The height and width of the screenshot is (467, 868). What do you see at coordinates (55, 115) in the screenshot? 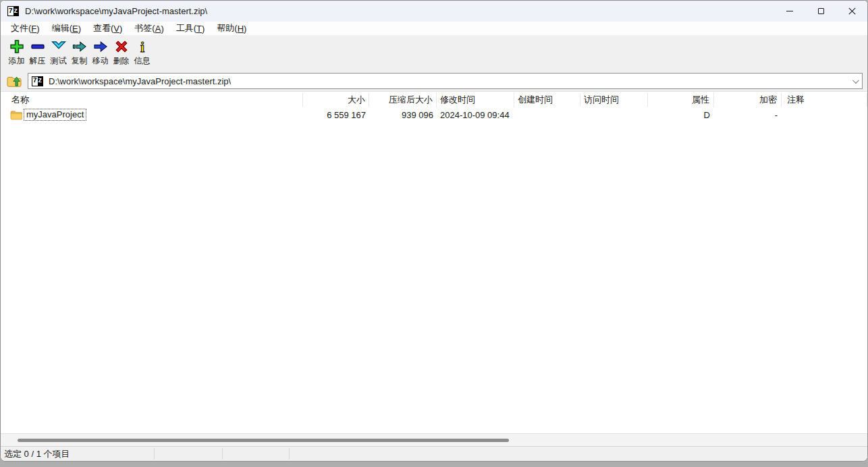
I see `file-name: myJavaProject` at bounding box center [55, 115].